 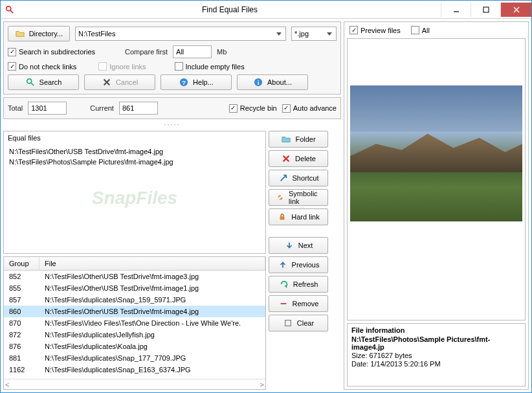 I want to click on splitter-grip: ·····, so click(x=172, y=125).